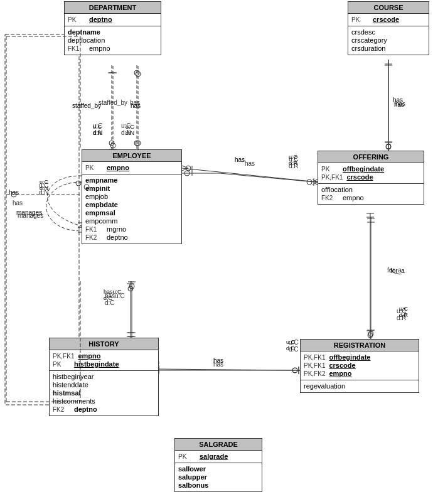  What do you see at coordinates (85, 409) in the screenshot?
I see `hist-fk2-value: deptno` at bounding box center [85, 409].